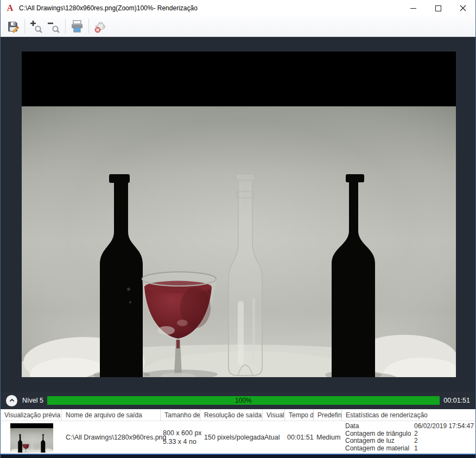  Describe the element at coordinates (243, 400) in the screenshot. I see `progress-percent-label: 100%` at that location.